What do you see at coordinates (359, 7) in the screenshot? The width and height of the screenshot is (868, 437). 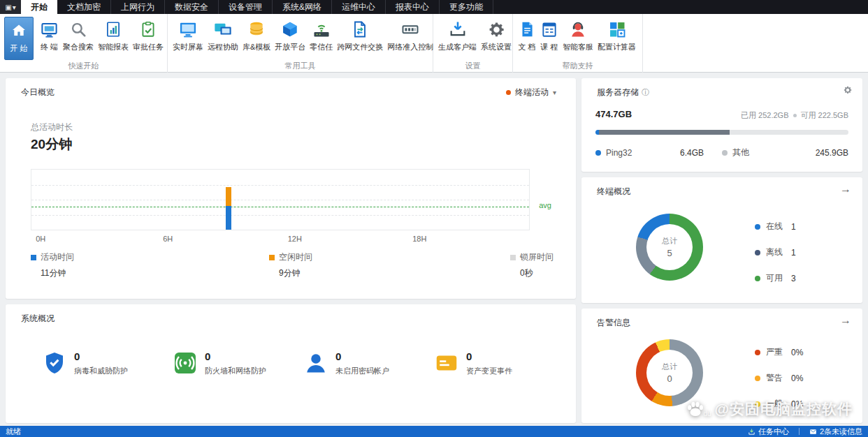 I see `menu-tab-label: 运维中心` at bounding box center [359, 7].